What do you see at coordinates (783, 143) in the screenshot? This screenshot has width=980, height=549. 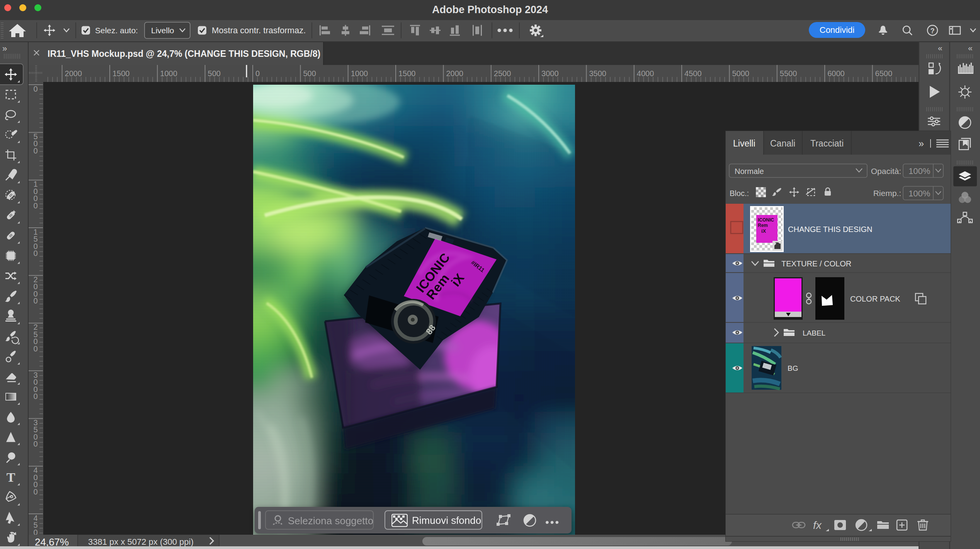 I see `svg-text: Canali` at bounding box center [783, 143].